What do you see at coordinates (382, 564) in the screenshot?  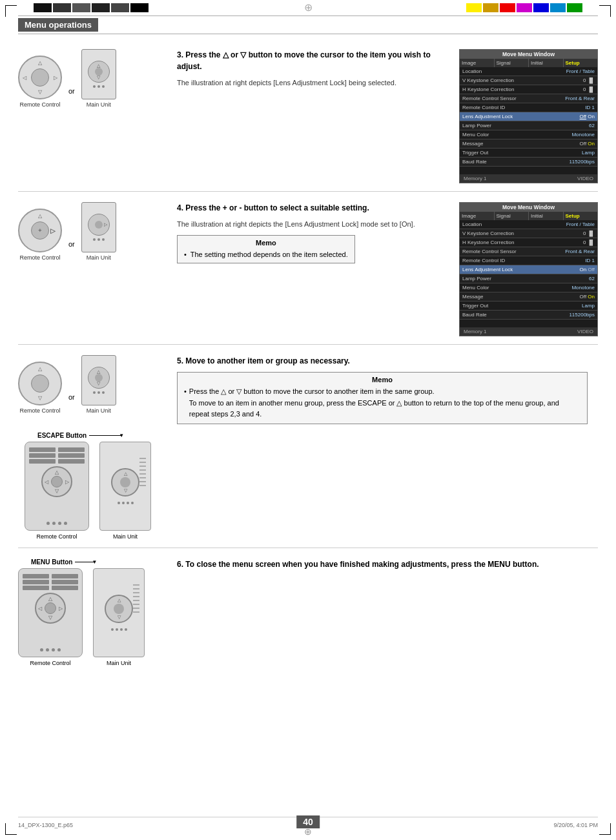 I see `section6-instruction: 6. To close the menu screen when you hav…` at bounding box center [382, 564].